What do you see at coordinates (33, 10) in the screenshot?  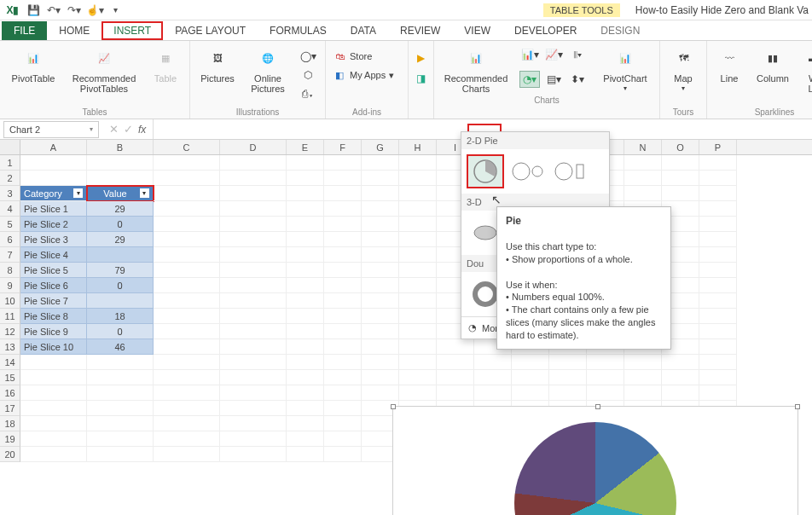 I see `save-icon: 💾` at bounding box center [33, 10].